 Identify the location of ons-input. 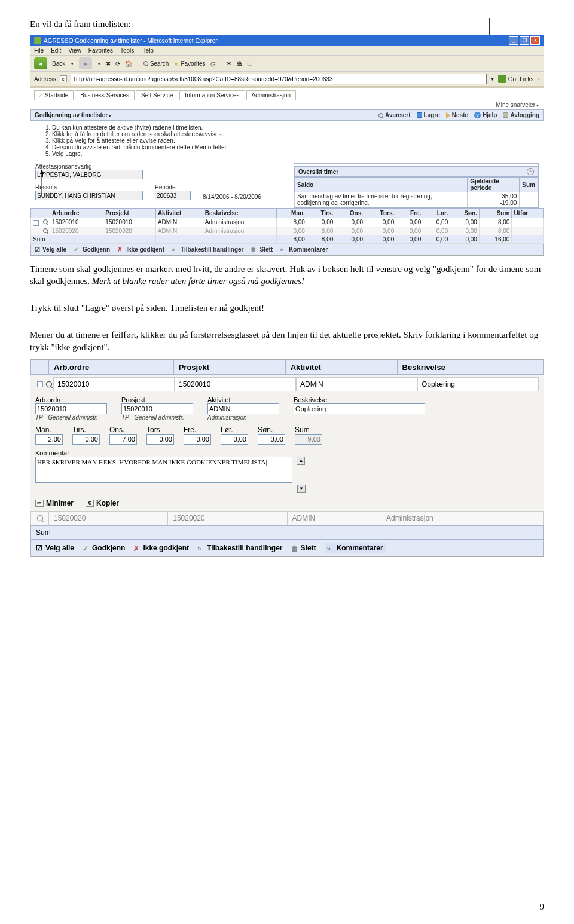
(123, 439).